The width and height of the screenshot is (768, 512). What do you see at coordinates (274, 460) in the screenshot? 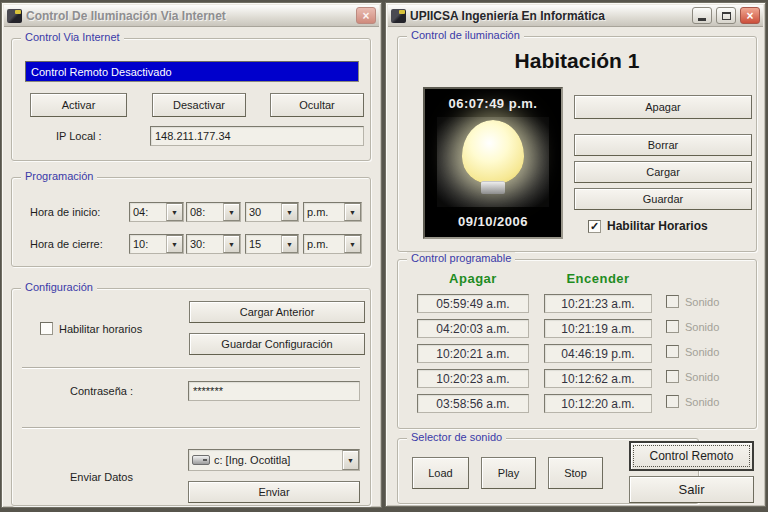
I see `drive-select: c: [Ing. Ocotitla] ▼` at bounding box center [274, 460].